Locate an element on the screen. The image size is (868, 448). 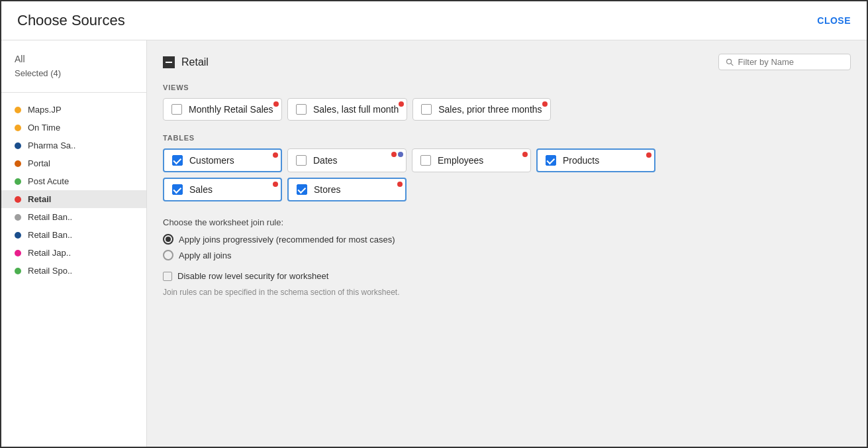
close-button: CLOSE is located at coordinates (834, 21).